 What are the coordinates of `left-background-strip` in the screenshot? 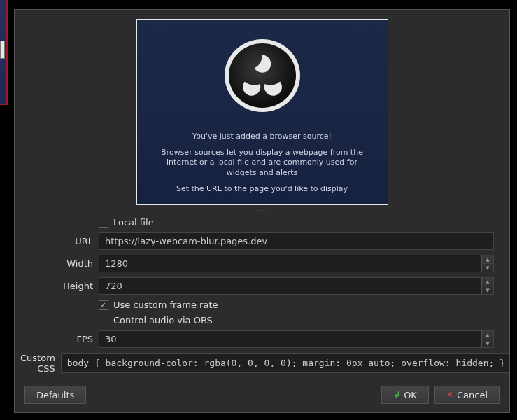 It's located at (4, 52).